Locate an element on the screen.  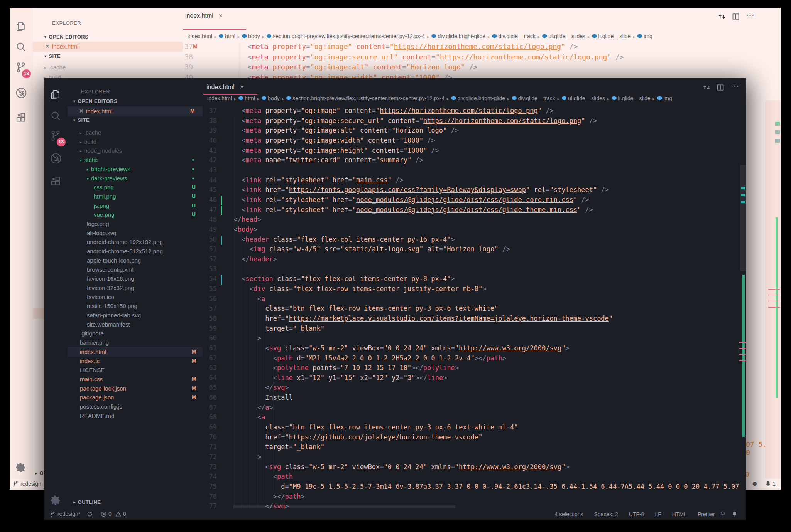
tree-item-.gitignore: .gitignore is located at coordinates (135, 333).